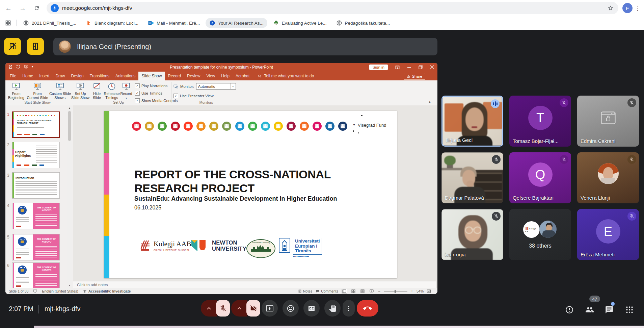 This screenshot has width=644, height=328. Describe the element at coordinates (18, 67) in the screenshot. I see `undo-icon` at that location.